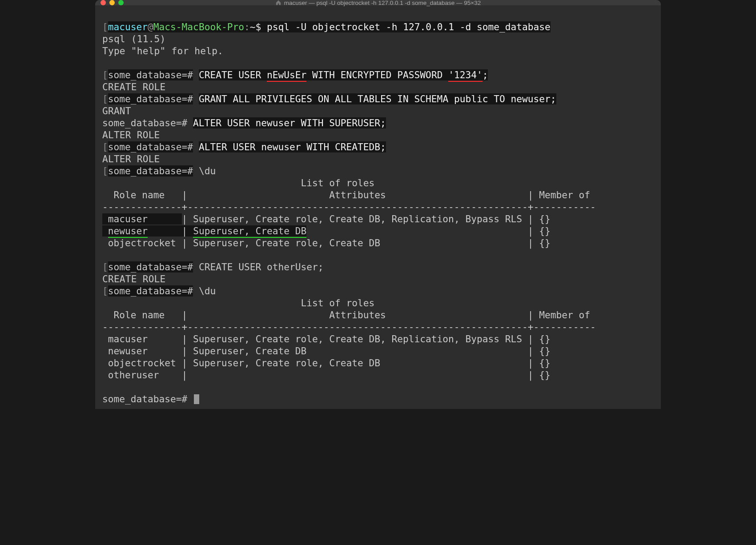 The image size is (756, 545). I want to click on table-row: objectrocket, so click(142, 243).